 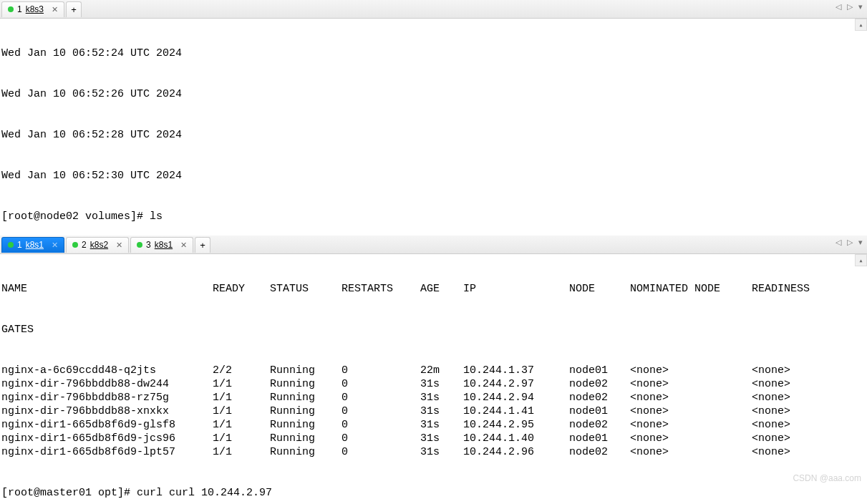 I want to click on pod-row: nginx-dir1-665db8f6d9-glsf81/1Running031…, so click(x=434, y=425).